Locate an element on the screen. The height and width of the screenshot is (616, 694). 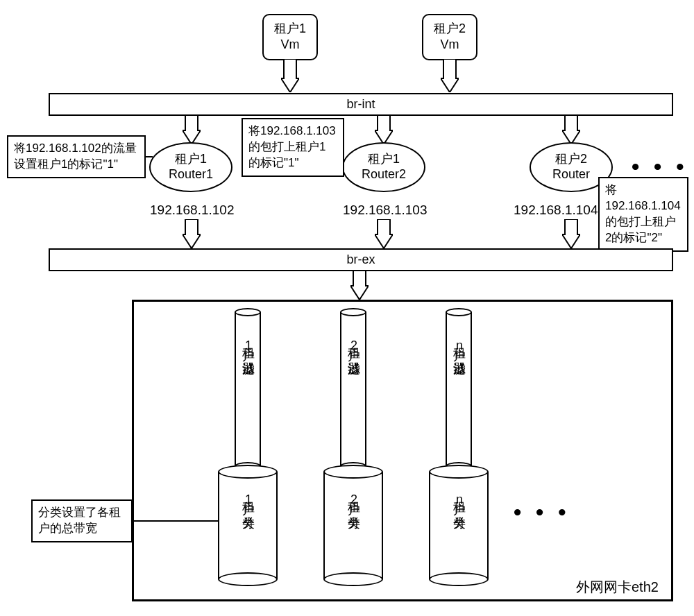
arrow-brex-nic is located at coordinates (359, 285).